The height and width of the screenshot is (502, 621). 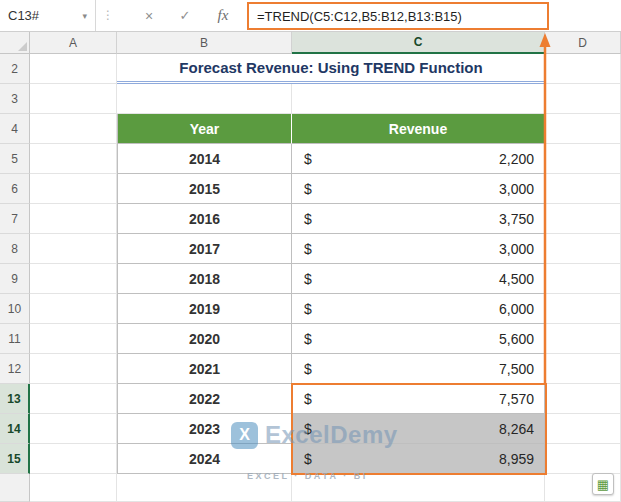 What do you see at coordinates (15, 219) in the screenshot?
I see `row-header-7: 7` at bounding box center [15, 219].